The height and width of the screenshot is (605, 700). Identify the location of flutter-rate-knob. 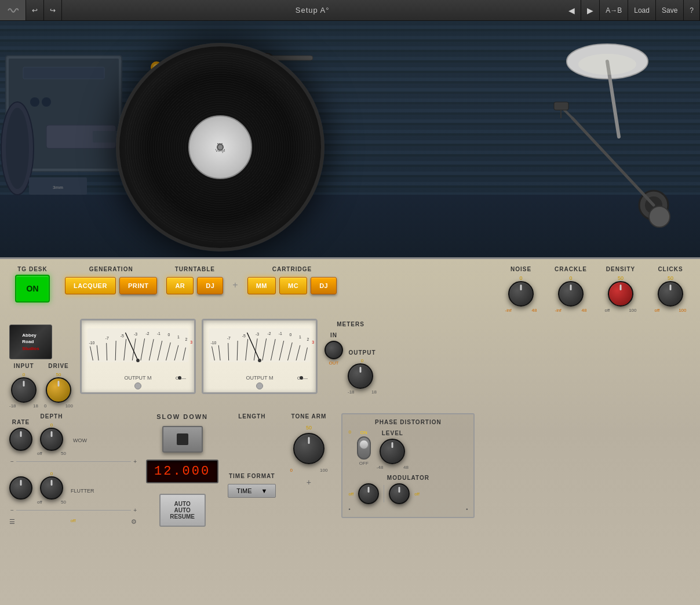
(21, 488).